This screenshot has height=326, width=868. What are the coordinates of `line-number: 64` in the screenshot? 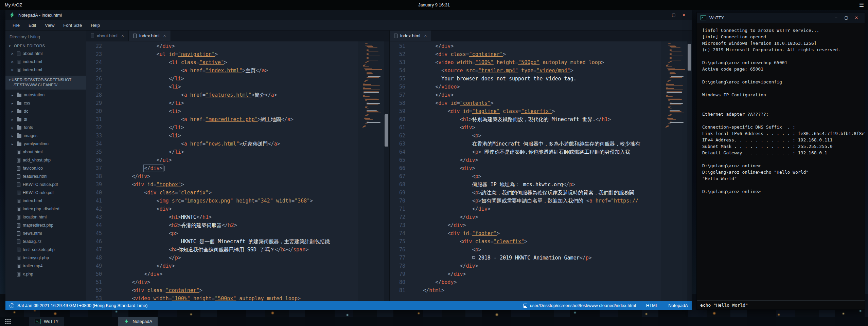 It's located at (397, 152).